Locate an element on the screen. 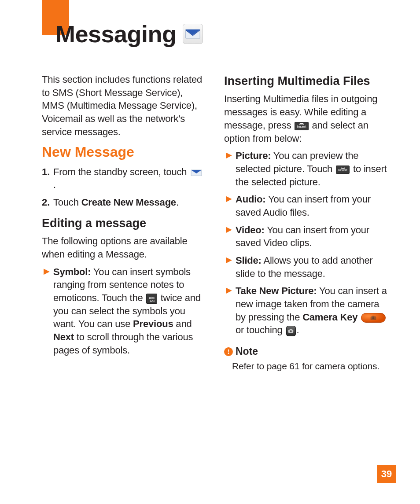 The image size is (420, 504). section-heading-new-message: New Message is located at coordinates (123, 152).